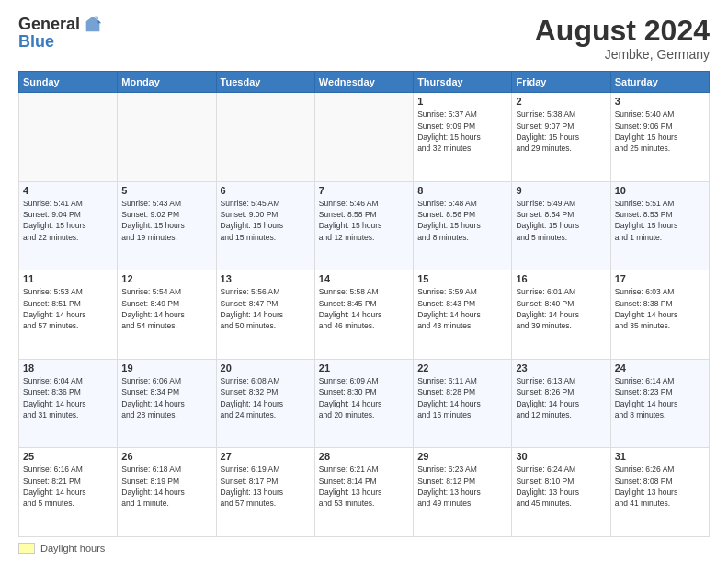 The height and width of the screenshot is (563, 728). What do you see at coordinates (462, 368) in the screenshot?
I see `day-number: 22` at bounding box center [462, 368].